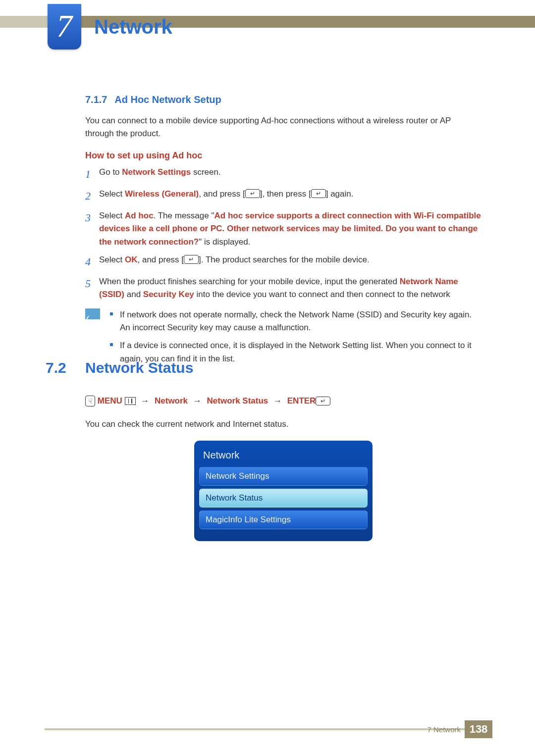 Image resolution: width=535 pixels, height=756 pixels. I want to click on text: When the product finishes searching for …, so click(250, 281).